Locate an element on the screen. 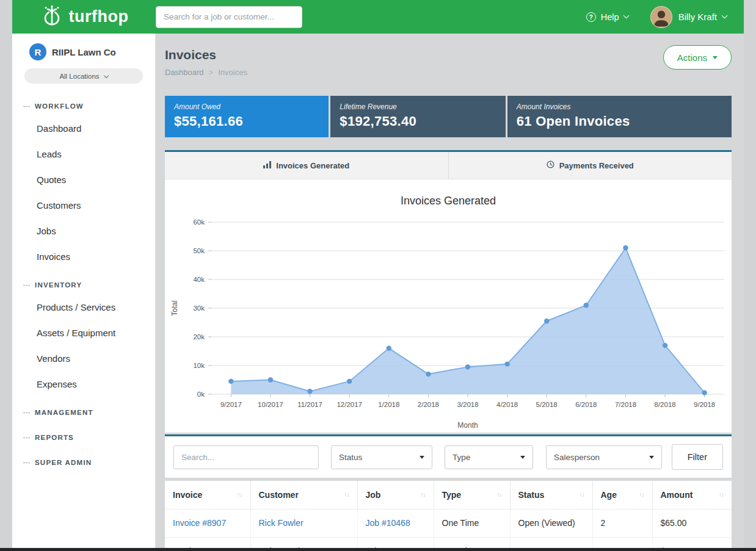  sidebar-item-customers: Customers is located at coordinates (84, 205).